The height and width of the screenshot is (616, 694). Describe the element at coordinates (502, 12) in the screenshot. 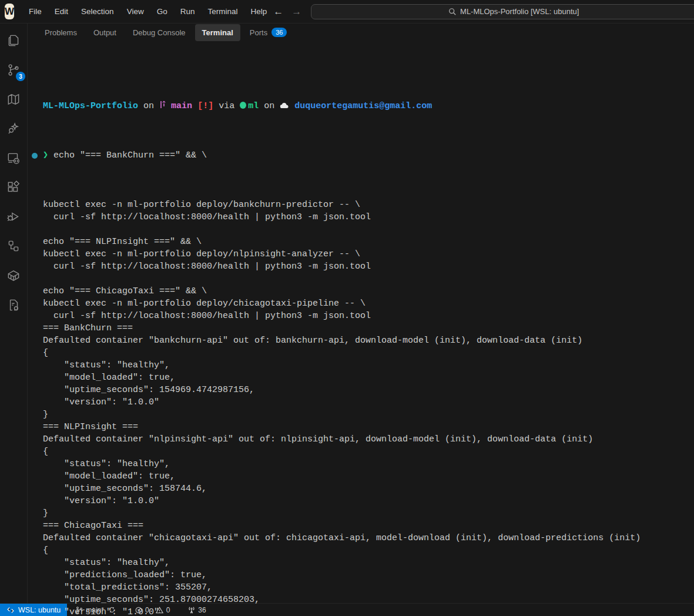

I see `command-center-search: ML-MLOps-Portfolio [WSL: ubuntu]` at that location.